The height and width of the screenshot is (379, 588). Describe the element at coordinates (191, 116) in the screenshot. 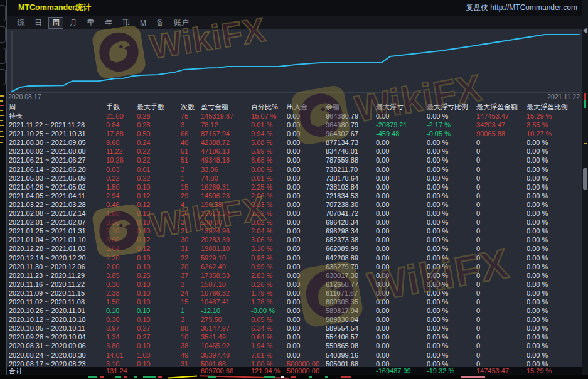

I see `cell-次数: 75` at that location.